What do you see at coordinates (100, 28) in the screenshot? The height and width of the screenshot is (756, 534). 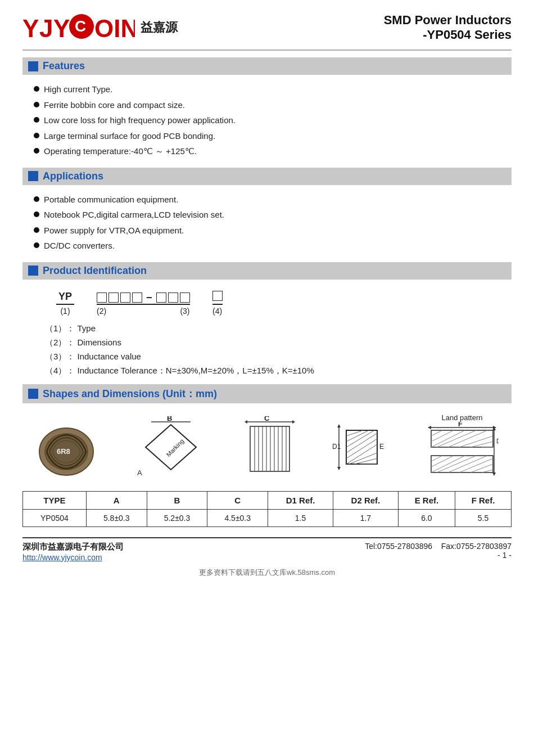 I see `logo-area: Y J Y C OIN 益嘉源` at bounding box center [100, 28].